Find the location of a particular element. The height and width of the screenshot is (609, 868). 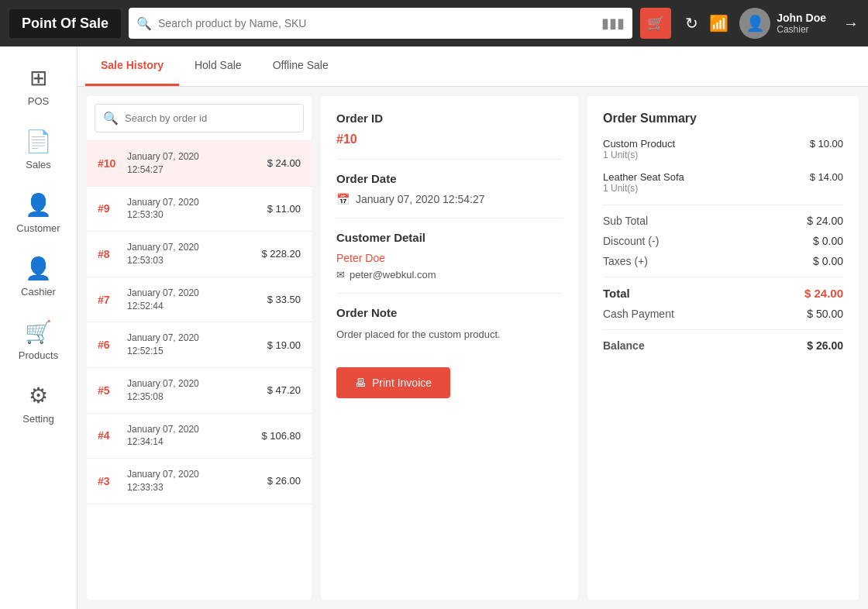

header: Point Of Sale 🔍 ▮▮▮ ↻ 📶 👤 John Doe Cashi… is located at coordinates (434, 23).